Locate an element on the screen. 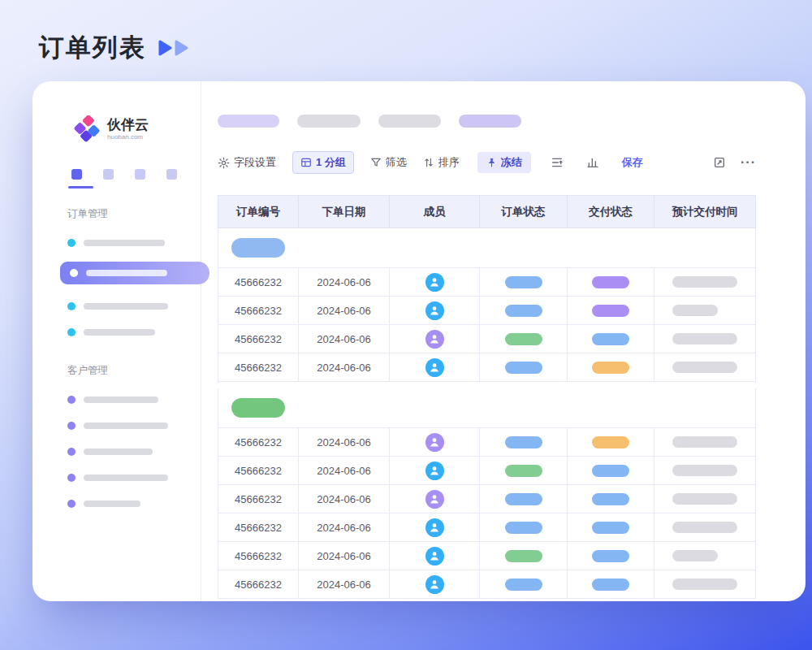 The image size is (812, 650). cell-value: 2024-06-06 is located at coordinates (344, 499).